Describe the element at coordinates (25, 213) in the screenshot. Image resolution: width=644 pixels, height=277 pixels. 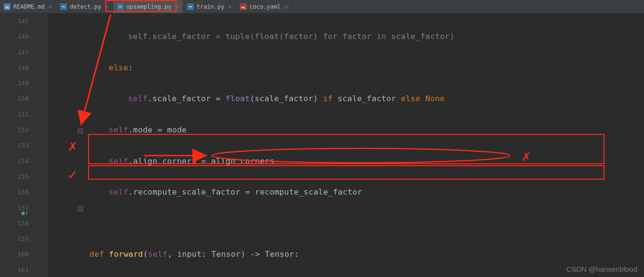
I see `bookmark-icon: ●↑` at that location.